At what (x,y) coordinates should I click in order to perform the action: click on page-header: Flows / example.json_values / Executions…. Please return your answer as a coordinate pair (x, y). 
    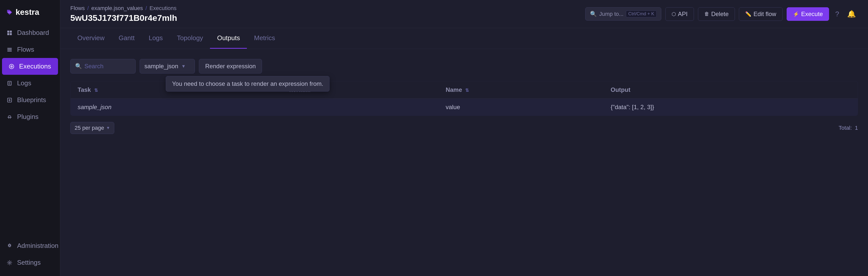
    Looking at the image, I should click on (464, 14).